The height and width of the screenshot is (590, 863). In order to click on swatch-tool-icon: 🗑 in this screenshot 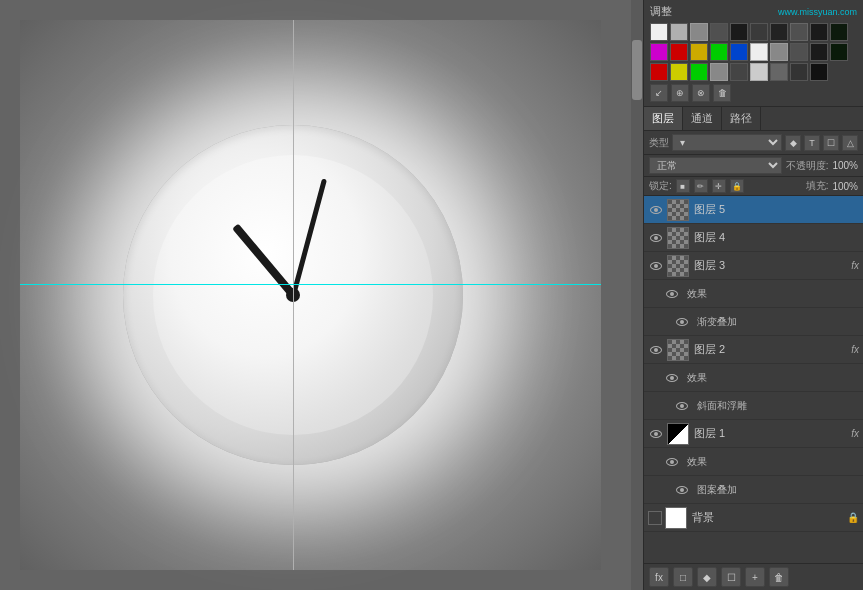, I will do `click(722, 93)`.